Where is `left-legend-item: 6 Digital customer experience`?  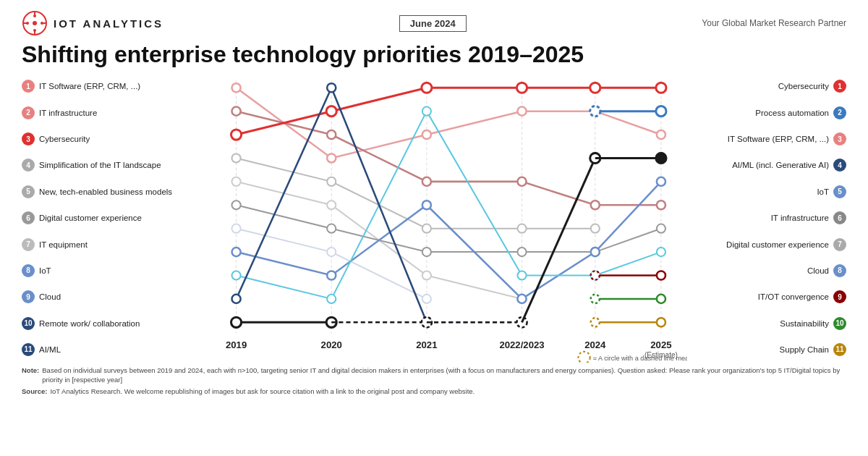 left-legend-item: 6 Digital customer experience is located at coordinates (101, 218).